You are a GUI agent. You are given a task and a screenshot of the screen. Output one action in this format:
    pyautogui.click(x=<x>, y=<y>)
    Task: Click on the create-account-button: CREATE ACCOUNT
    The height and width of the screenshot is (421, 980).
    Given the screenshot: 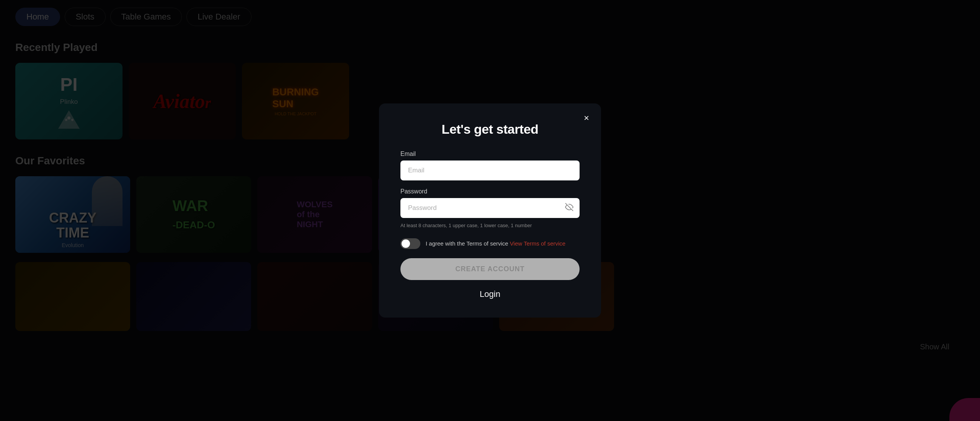 What is the action you would take?
    pyautogui.click(x=490, y=269)
    